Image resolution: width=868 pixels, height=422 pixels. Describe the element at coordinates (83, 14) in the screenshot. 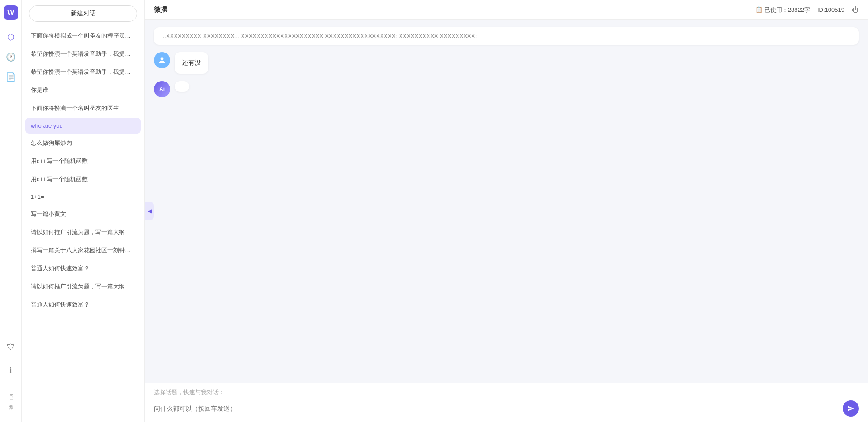

I see `new-conversation-button: 新建对话` at that location.